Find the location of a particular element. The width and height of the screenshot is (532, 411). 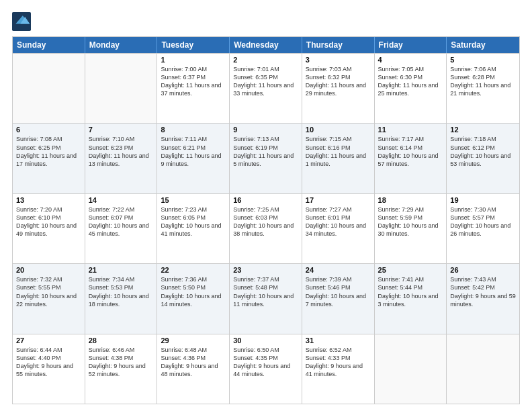

calendar-cell-day-12: 12Sunrise: 7:18 AM Sunset: 6:12 PM Dayli… is located at coordinates (483, 158).